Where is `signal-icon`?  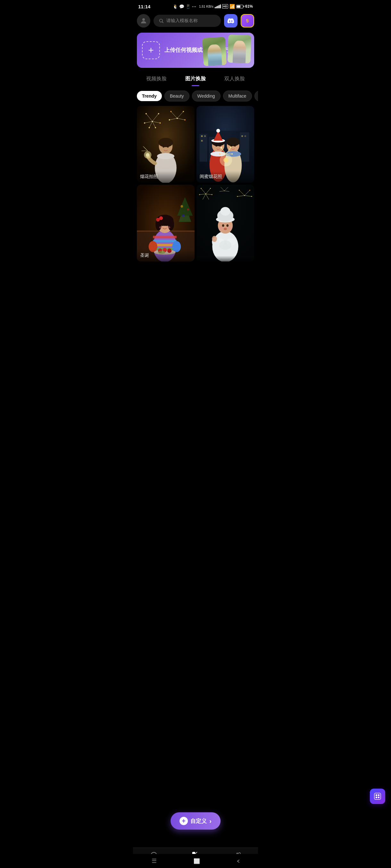
signal-icon is located at coordinates (218, 6).